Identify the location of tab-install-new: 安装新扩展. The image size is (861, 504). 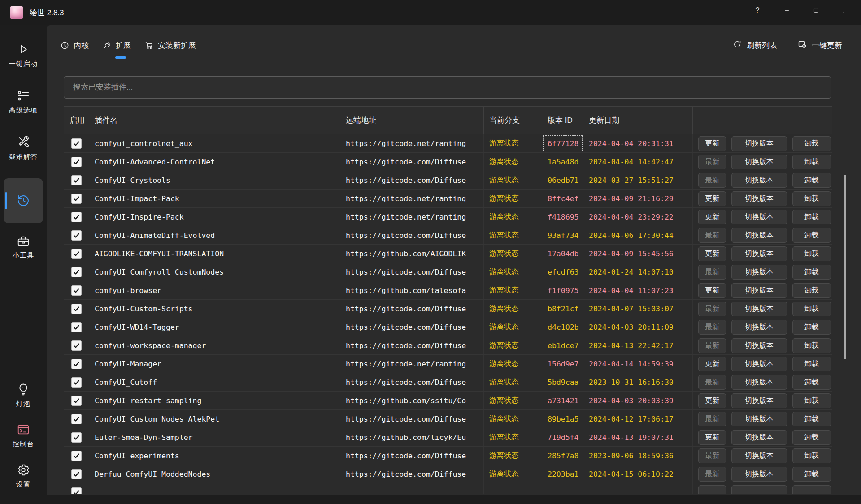
(170, 46).